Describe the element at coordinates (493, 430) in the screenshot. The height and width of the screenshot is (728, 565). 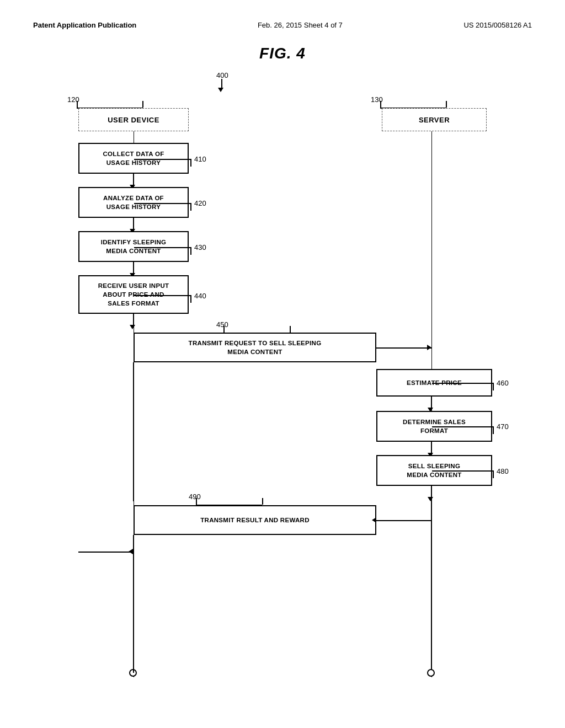
I see `step-470-tick` at that location.